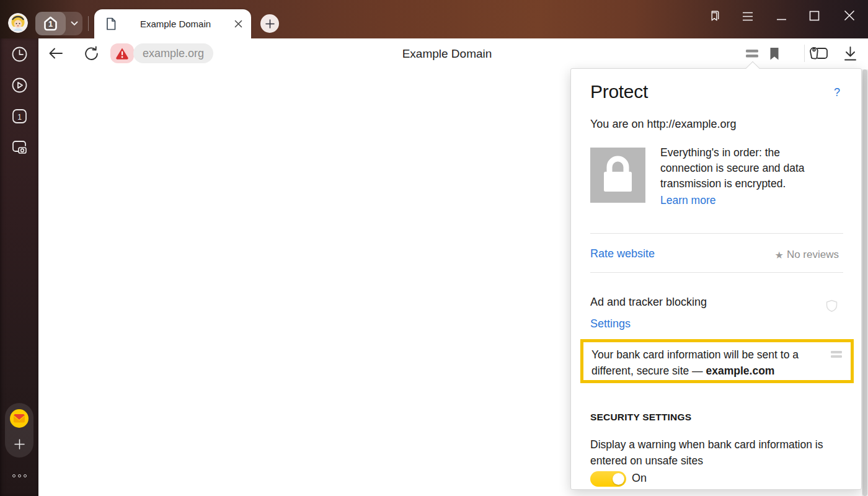 Image resolution: width=868 pixels, height=496 pixels. I want to click on tab-title: Example Domain, so click(175, 24).